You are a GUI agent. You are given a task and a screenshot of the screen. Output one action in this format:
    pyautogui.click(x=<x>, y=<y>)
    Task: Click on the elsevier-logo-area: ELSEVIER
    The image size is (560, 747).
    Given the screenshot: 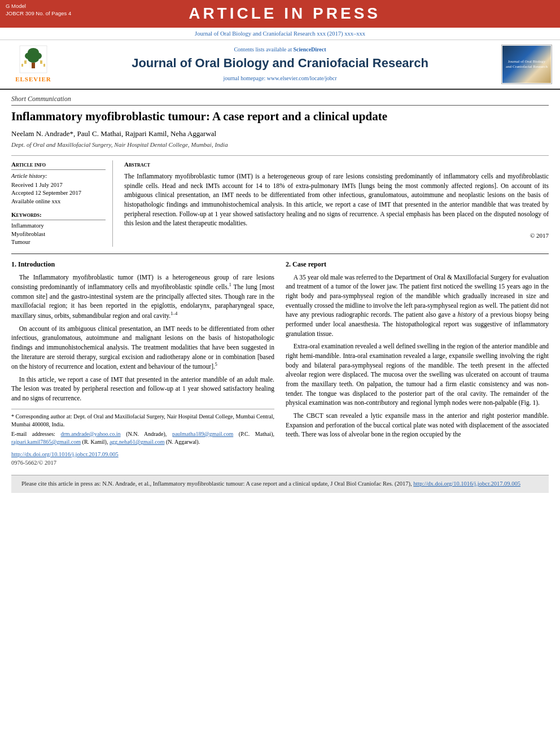 What is the action you would take?
    pyautogui.click(x=33, y=64)
    